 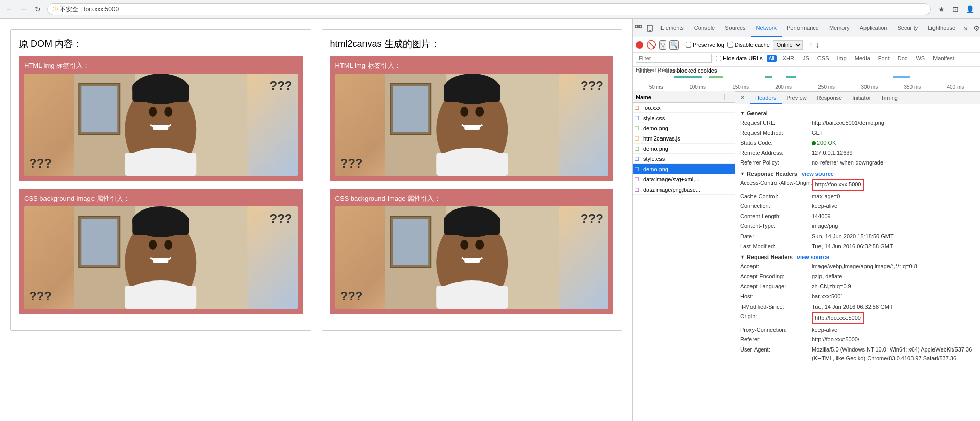 I want to click on blocked-requests-label: Blocked Requests, so click(x=658, y=70).